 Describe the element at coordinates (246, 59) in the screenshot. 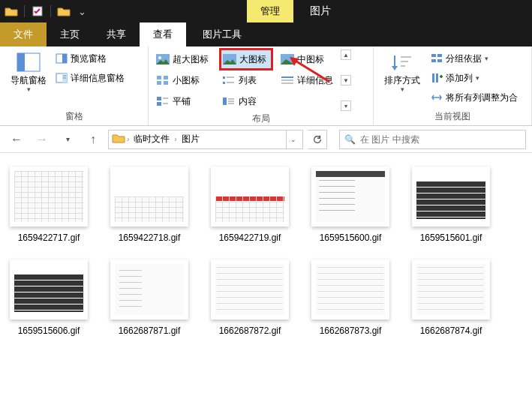

I see `layout-large: 大图标` at that location.